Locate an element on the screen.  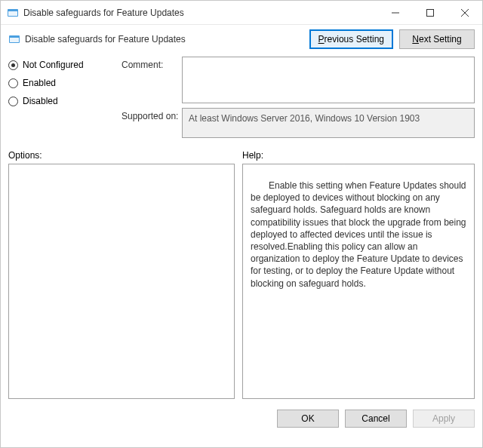
radio-disabled: Disabled is located at coordinates (61, 101).